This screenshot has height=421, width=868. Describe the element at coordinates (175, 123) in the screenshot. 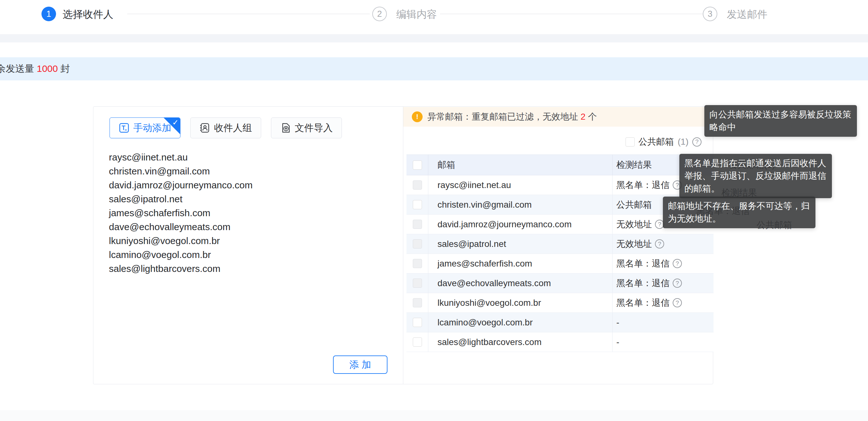

I see `check-icon: ✓` at that location.